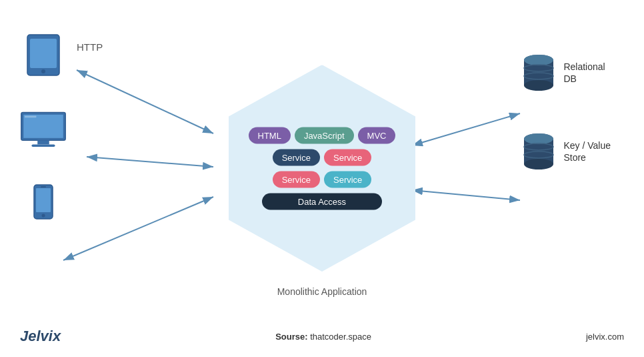  I want to click on pill-service-pink-1: Service, so click(348, 157).